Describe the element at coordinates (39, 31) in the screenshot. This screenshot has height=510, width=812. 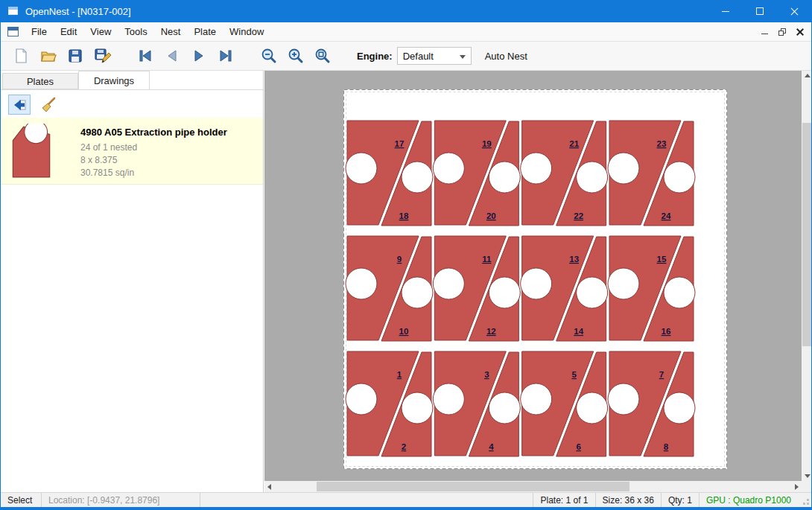
I see `menu-item-file: File` at that location.